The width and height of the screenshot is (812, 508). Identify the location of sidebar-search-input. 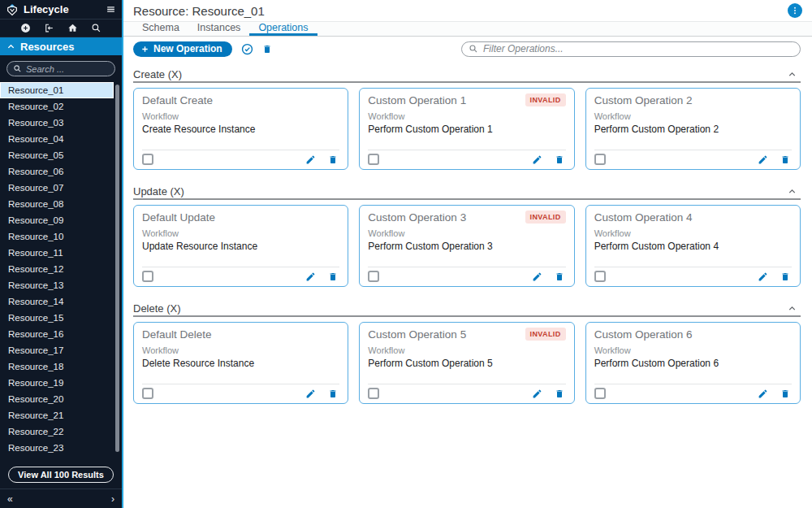
(67, 69).